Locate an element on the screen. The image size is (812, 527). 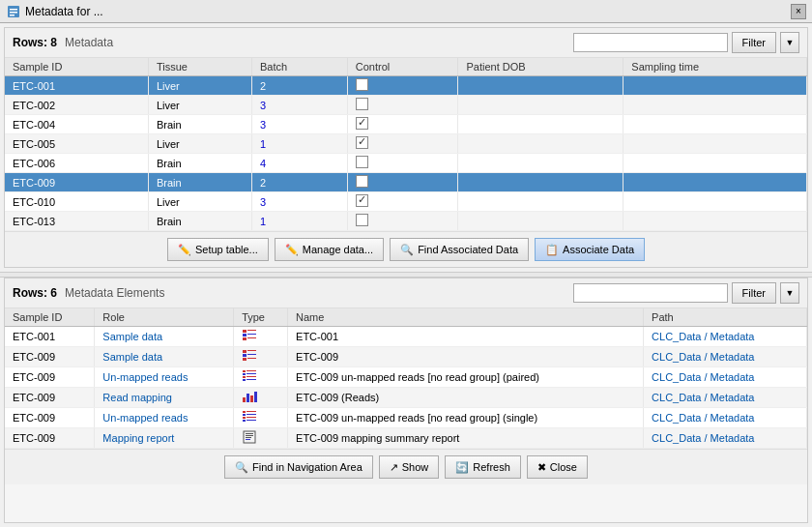
window-icon is located at coordinates (14, 12).